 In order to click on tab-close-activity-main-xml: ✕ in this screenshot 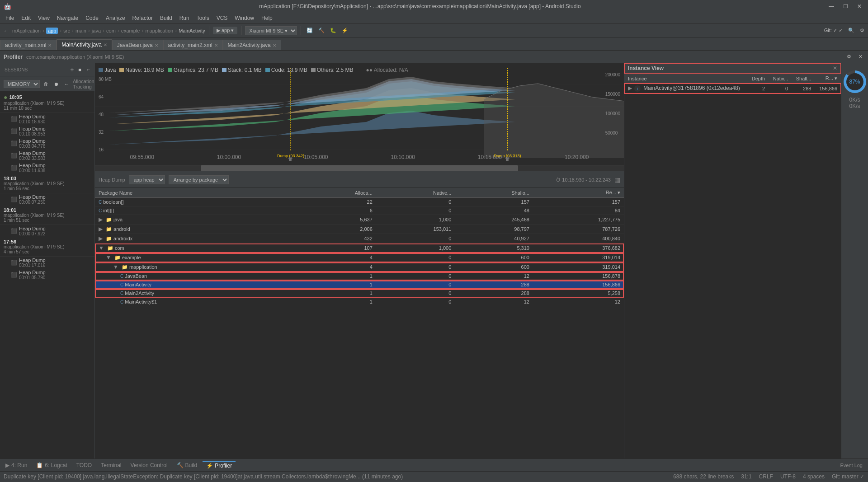, I will do `click(50, 45)`.